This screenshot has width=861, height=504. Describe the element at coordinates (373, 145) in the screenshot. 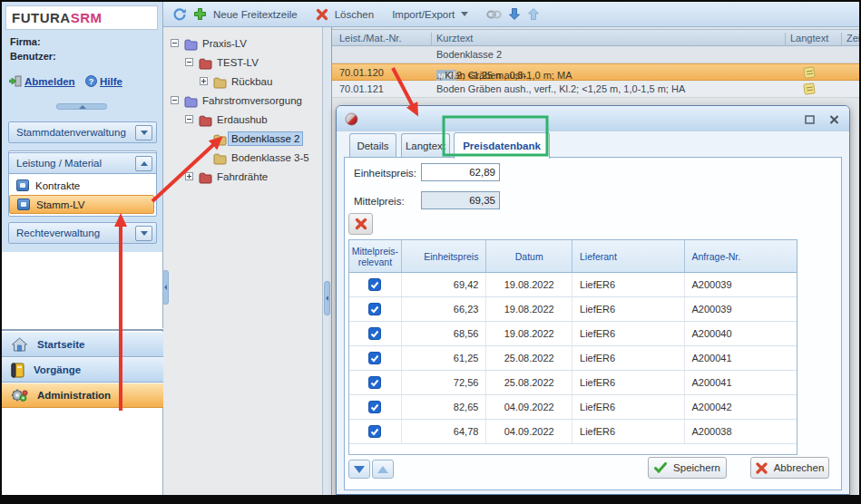

I see `tab-details: Details` at that location.